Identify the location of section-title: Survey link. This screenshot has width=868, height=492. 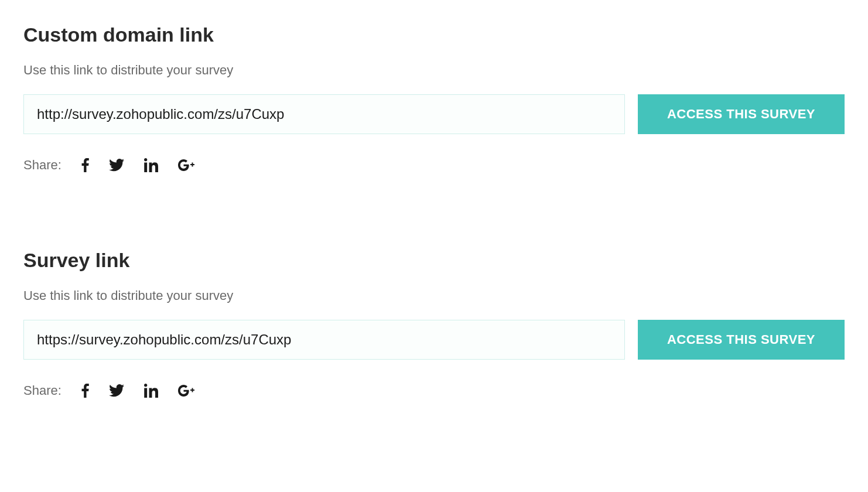
(434, 260).